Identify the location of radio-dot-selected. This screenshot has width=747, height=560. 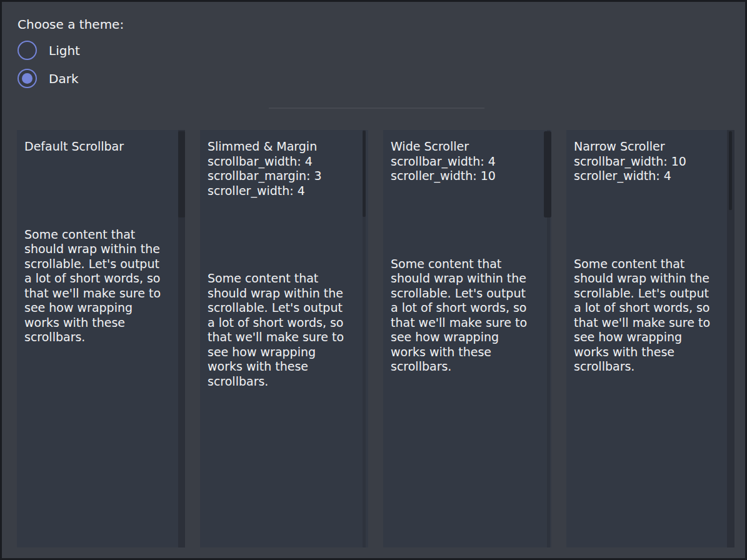
(28, 79).